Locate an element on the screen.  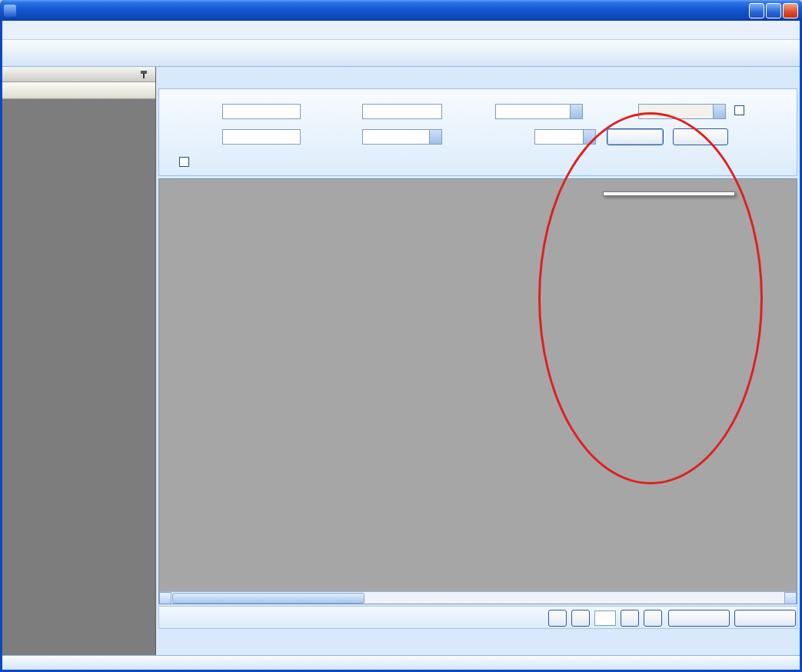
app-icon is located at coordinates (10, 11).